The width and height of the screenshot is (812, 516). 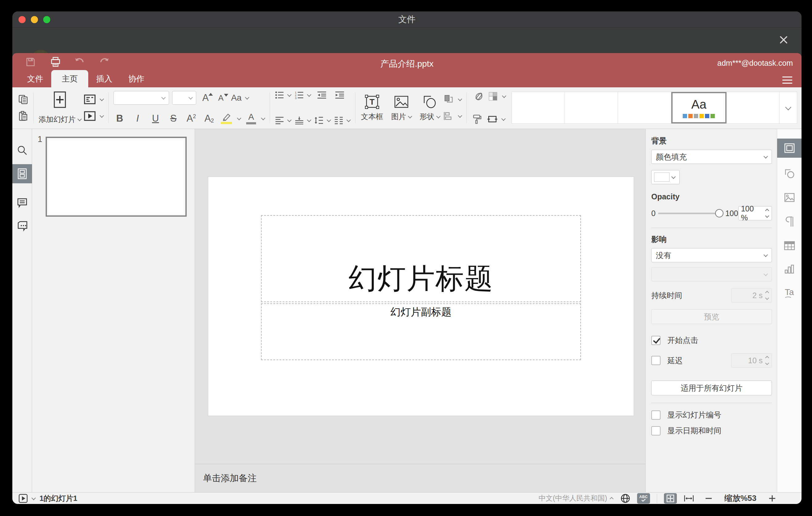 I want to click on line-spacing-button, so click(x=319, y=120).